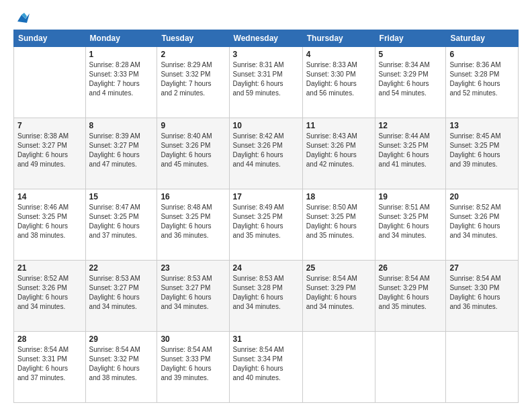 This screenshot has width=532, height=411. I want to click on day-info: Sunrise: 8:31 AM Sunset: 3:31 PM Dayligh…, so click(266, 79).